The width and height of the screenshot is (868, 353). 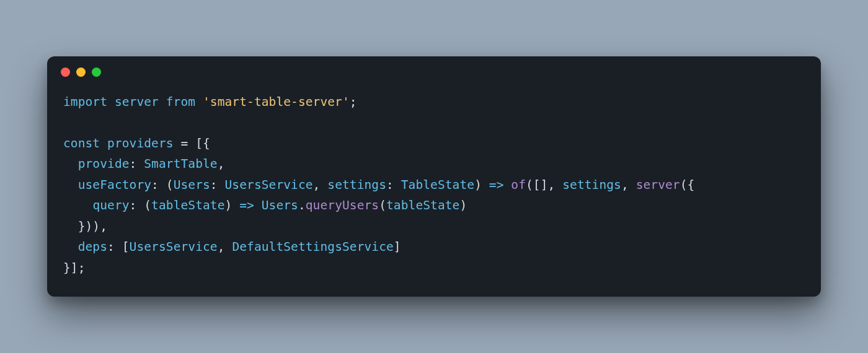 I want to click on code-token: import, so click(x=86, y=102).